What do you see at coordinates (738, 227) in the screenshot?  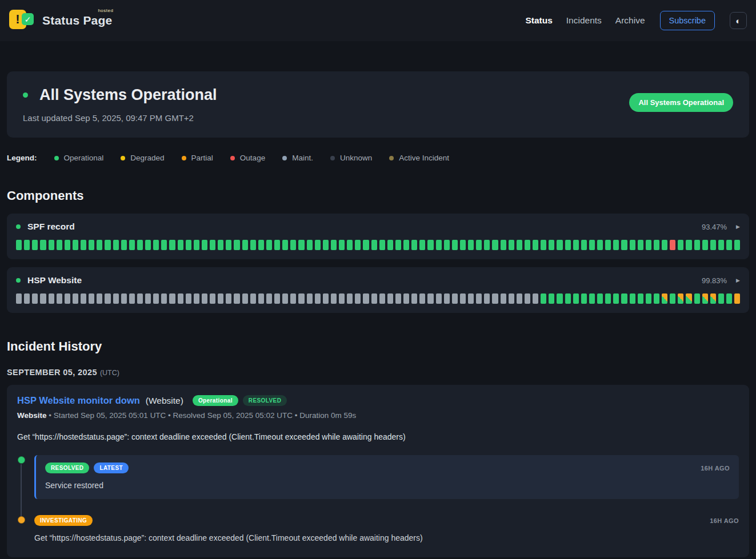 I see `chevron-right-icon: ▶` at bounding box center [738, 227].